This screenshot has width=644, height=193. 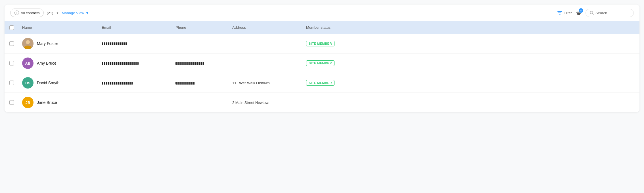 I want to click on avatar: DS, so click(x=28, y=83).